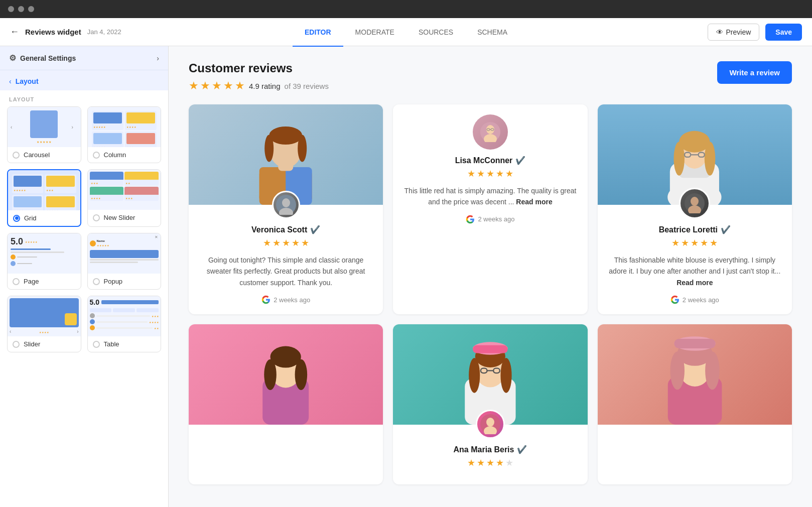 The image size is (812, 507). What do you see at coordinates (124, 190) in the screenshot?
I see `ns-inner: ★★★ ★★` at bounding box center [124, 190].